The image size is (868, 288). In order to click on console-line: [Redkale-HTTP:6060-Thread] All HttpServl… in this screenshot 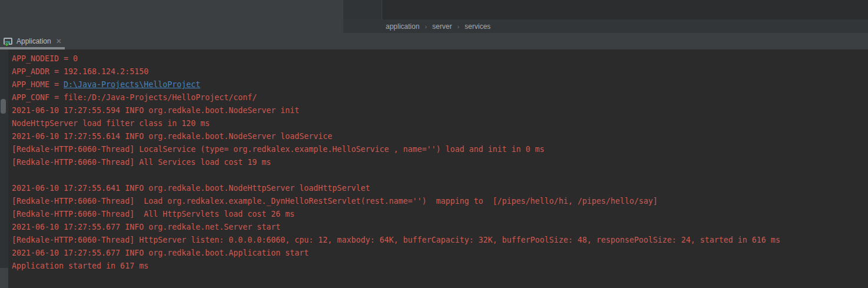, I will do `click(440, 214)`.